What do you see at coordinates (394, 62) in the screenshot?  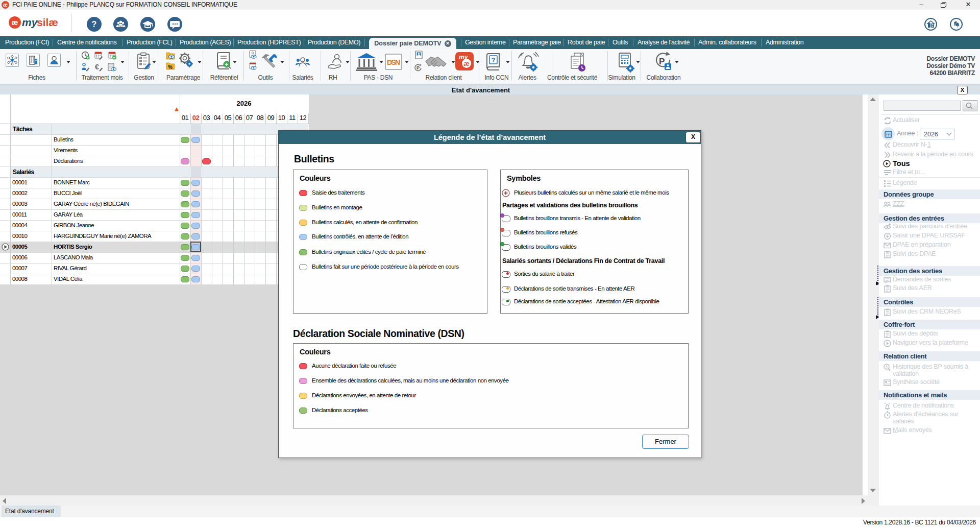 I see `svg-text: DSN` at bounding box center [394, 62].